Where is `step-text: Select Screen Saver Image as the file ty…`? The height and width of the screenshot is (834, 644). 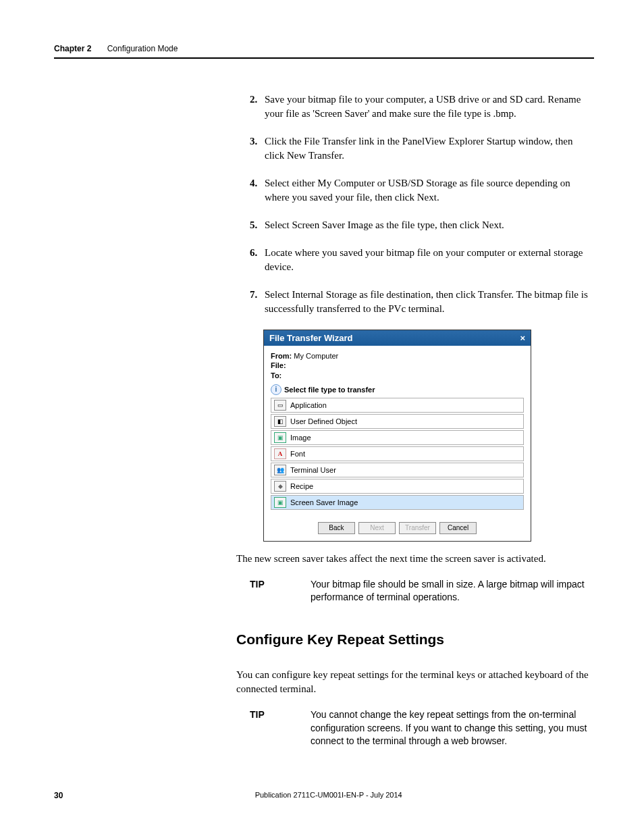
step-text: Select Screen Saver Image as the file ty… is located at coordinates (385, 226).